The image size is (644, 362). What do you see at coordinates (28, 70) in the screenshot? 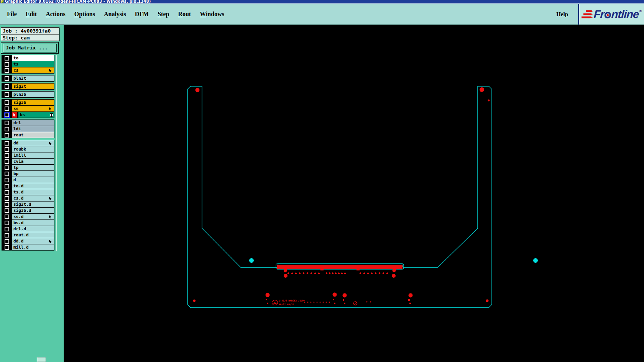
I see `layer-row-cs: cs` at bounding box center [28, 70].